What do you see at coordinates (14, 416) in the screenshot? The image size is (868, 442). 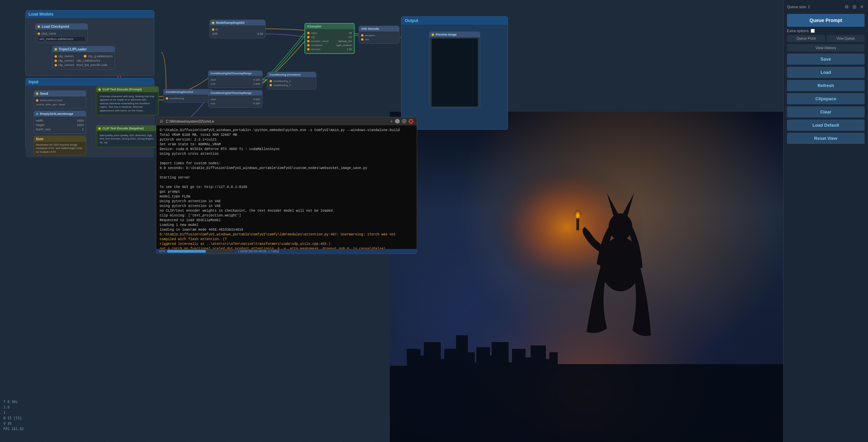 I see `stats-overlay: T 0.90s 1.0 1 N 15 [15] V 35 FPS 161.82` at bounding box center [14, 416].